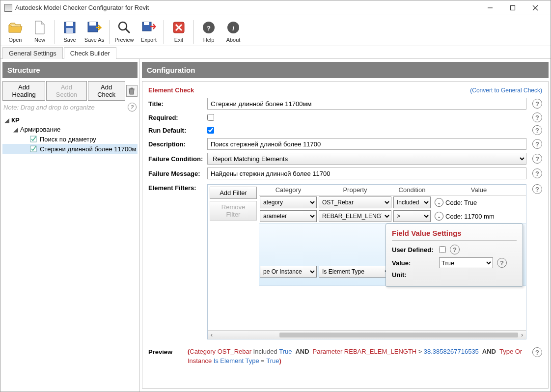 This screenshot has height=392, width=551. What do you see at coordinates (367, 173) in the screenshot?
I see `failmsg-input` at bounding box center [367, 173].